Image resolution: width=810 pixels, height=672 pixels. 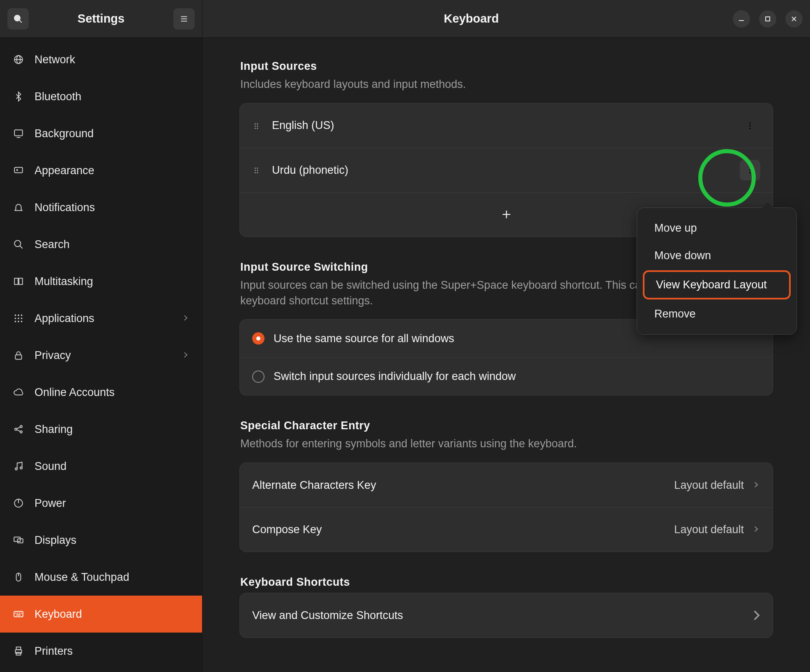 I want to click on sidebar-item-label: Appearance, so click(x=64, y=171).